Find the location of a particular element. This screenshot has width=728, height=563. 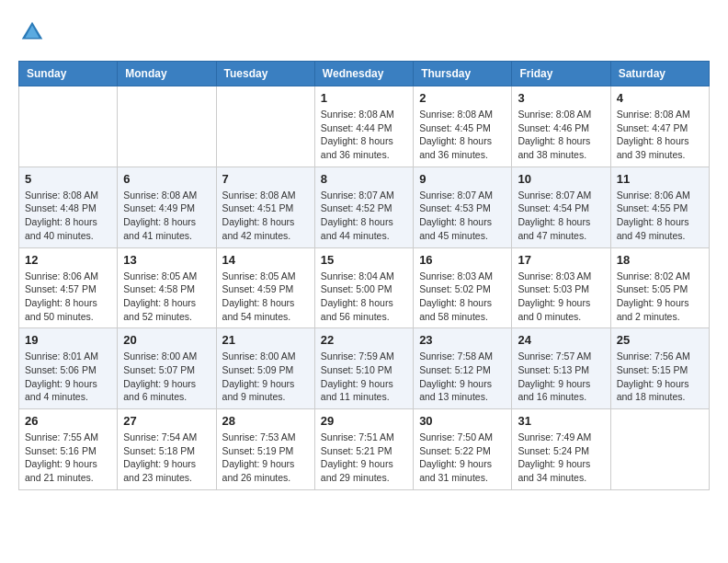

calendar-cell: 1 Sunrise: 8:08 AM Sunset: 4:44 PM Dayli… is located at coordinates (364, 127).